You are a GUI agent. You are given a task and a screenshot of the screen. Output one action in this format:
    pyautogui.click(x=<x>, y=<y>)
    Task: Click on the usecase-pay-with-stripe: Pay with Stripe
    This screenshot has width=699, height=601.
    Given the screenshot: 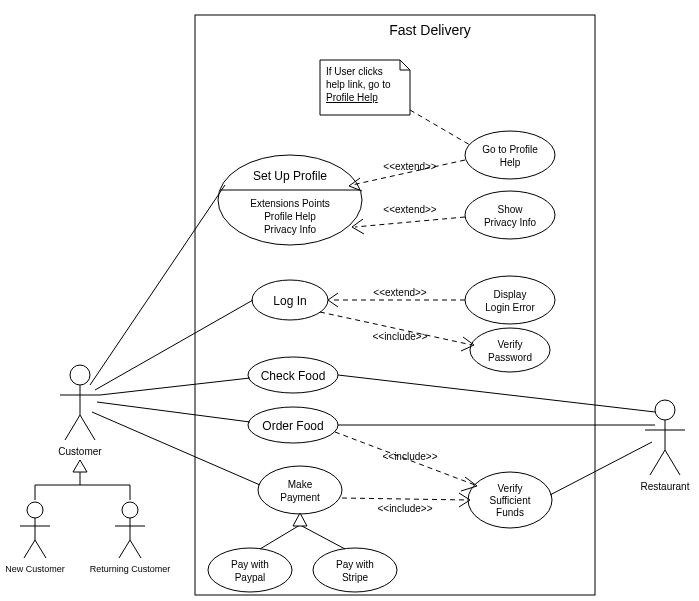 What is the action you would take?
    pyautogui.click(x=355, y=570)
    